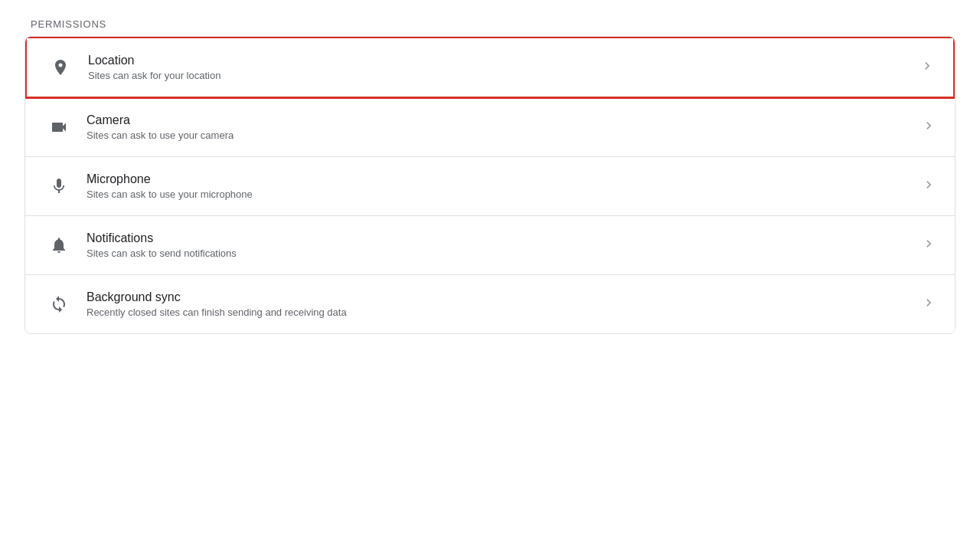  Describe the element at coordinates (59, 304) in the screenshot. I see `sync-icon` at that location.